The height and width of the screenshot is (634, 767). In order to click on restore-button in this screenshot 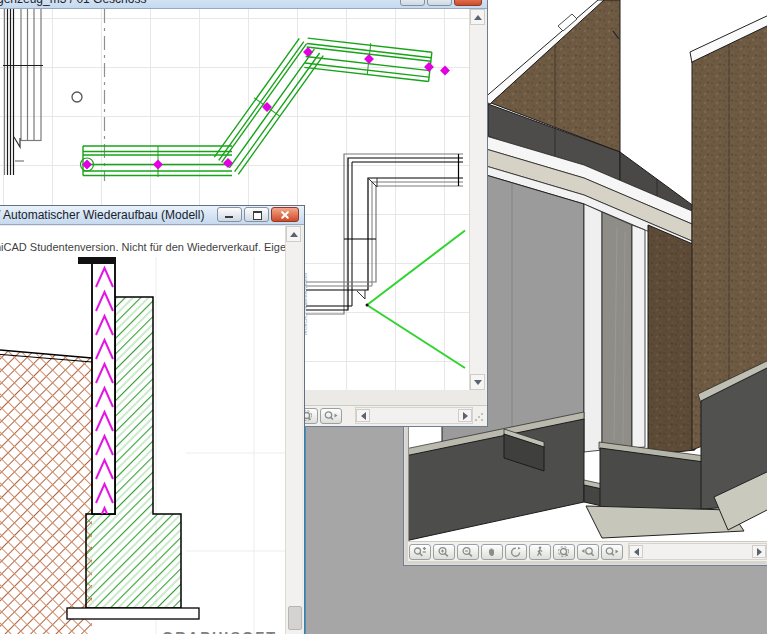, I will do `click(256, 214)`.